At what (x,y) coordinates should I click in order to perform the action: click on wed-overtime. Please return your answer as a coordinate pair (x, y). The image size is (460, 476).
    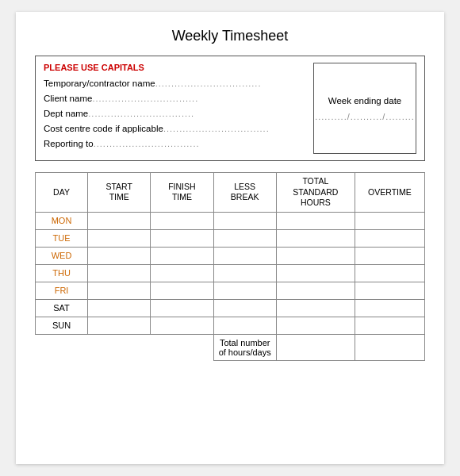
    Looking at the image, I should click on (389, 255).